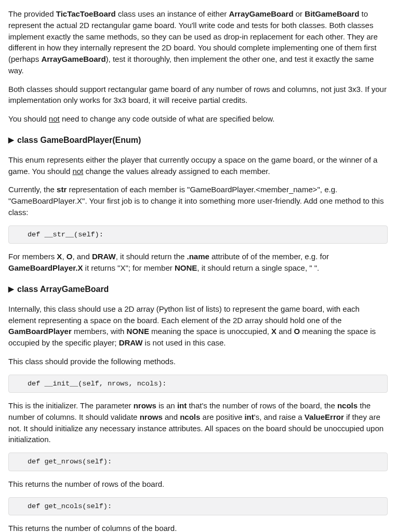 The height and width of the screenshot is (532, 396). What do you see at coordinates (198, 201) in the screenshot?
I see `gbp-paragraph-2: Currently, the str representation of eac…` at bounding box center [198, 201].